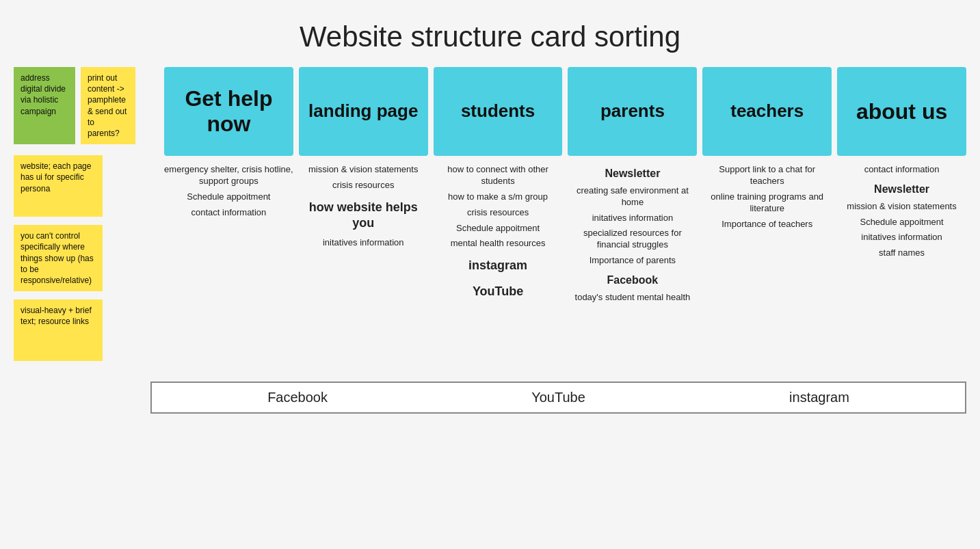 This screenshot has width=980, height=549. I want to click on bottom-bar: Facebook YouTube instagram, so click(558, 398).